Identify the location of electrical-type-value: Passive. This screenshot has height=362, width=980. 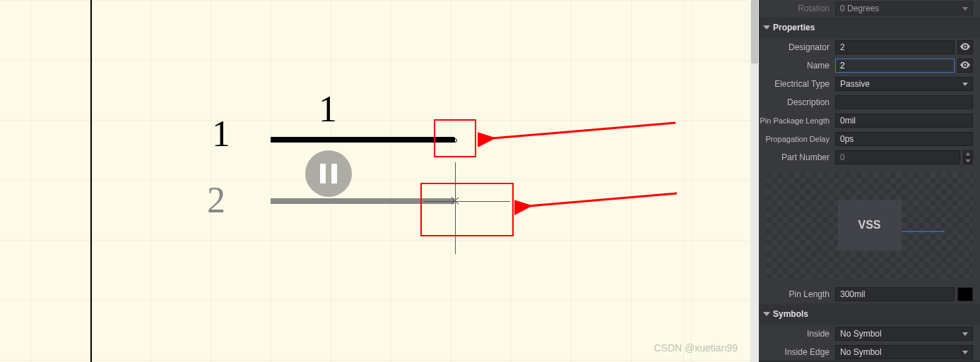
(855, 84).